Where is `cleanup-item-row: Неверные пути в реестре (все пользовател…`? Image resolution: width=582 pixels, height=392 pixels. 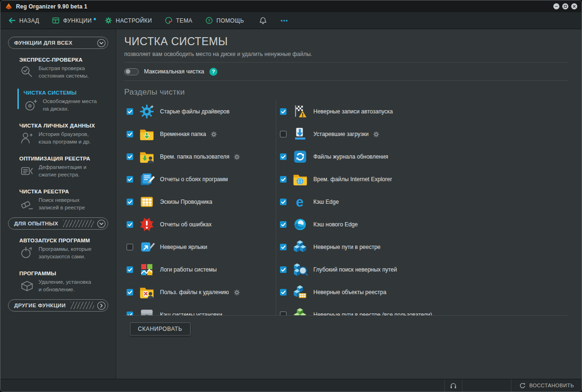
cleanup-item-row: Неверные пути в реестре (все пользовател… is located at coordinates (424, 310).